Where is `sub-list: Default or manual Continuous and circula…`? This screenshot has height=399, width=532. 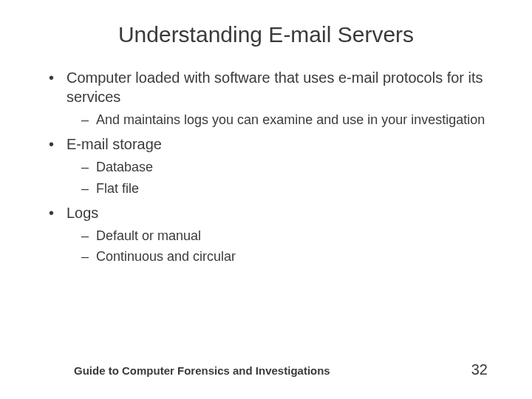 sub-list: Default or manual Continuous and circula… is located at coordinates (281, 247).